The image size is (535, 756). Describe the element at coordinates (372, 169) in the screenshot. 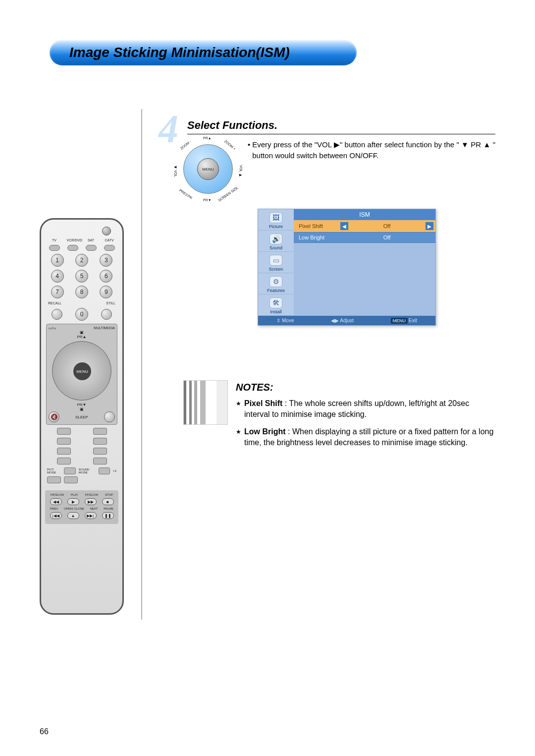

I see `step-instruction: • Every press of the "VOL ▶" button afte…` at that location.